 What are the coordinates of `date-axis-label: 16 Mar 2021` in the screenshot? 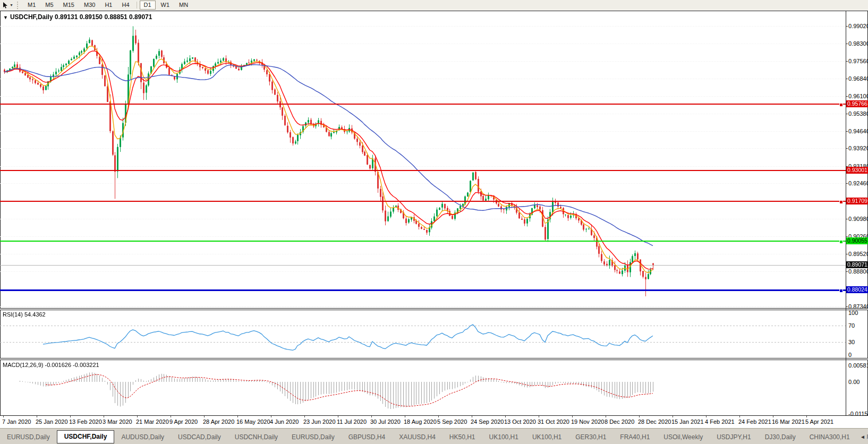 It's located at (788, 422).